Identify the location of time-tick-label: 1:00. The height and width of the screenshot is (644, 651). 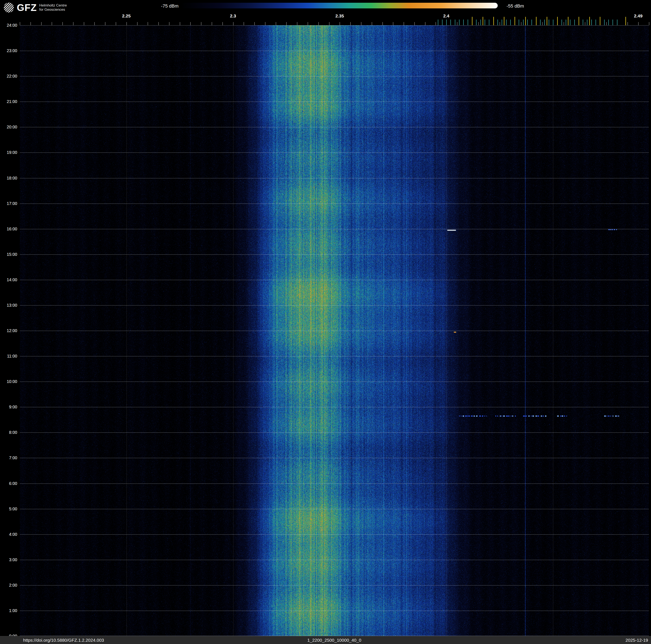
(13, 611).